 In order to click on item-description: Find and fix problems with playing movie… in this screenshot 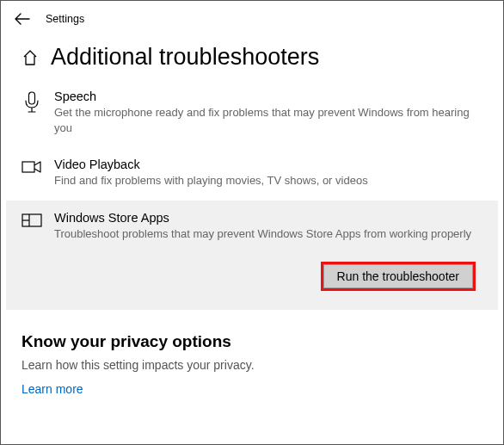, I will do `click(268, 181)`.